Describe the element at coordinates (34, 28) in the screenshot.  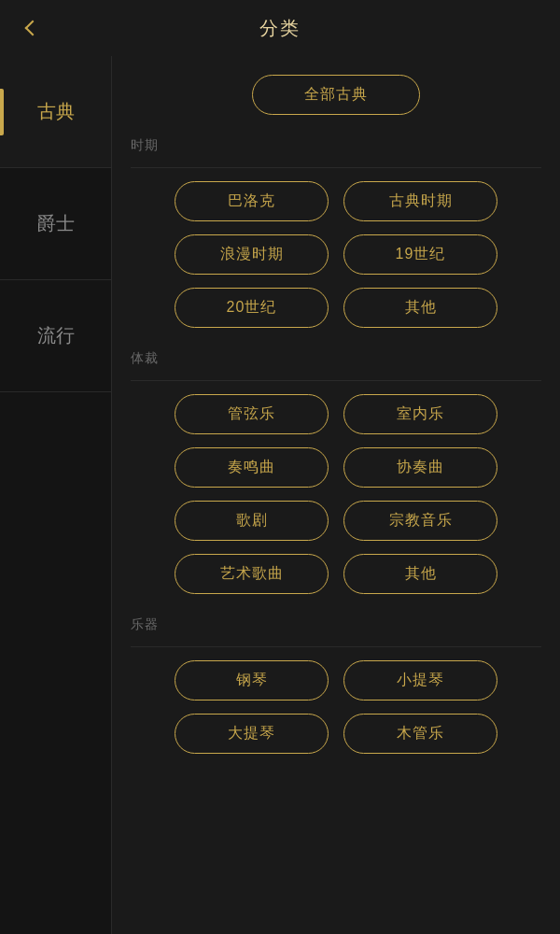
I see `back-icon` at that location.